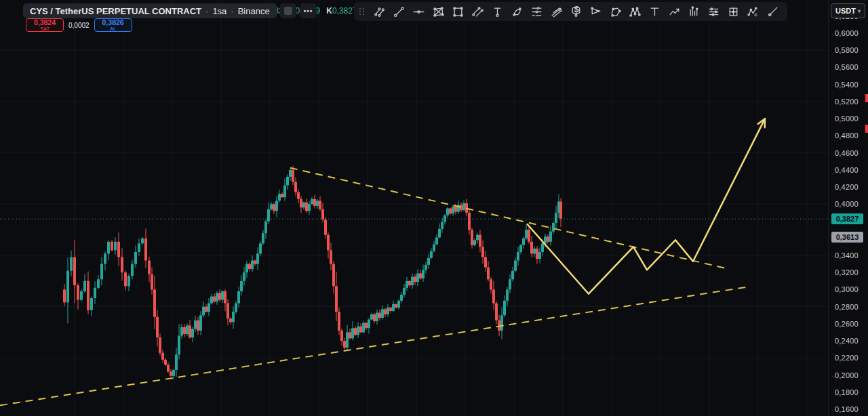  Describe the element at coordinates (846, 204) in the screenshot. I see `price-tick: 0,4000` at that location.